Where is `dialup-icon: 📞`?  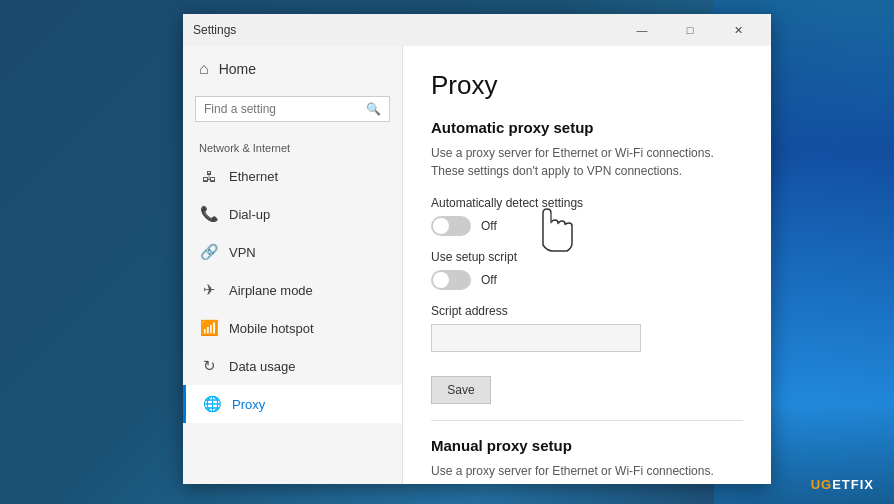 dialup-icon: 📞 is located at coordinates (209, 214).